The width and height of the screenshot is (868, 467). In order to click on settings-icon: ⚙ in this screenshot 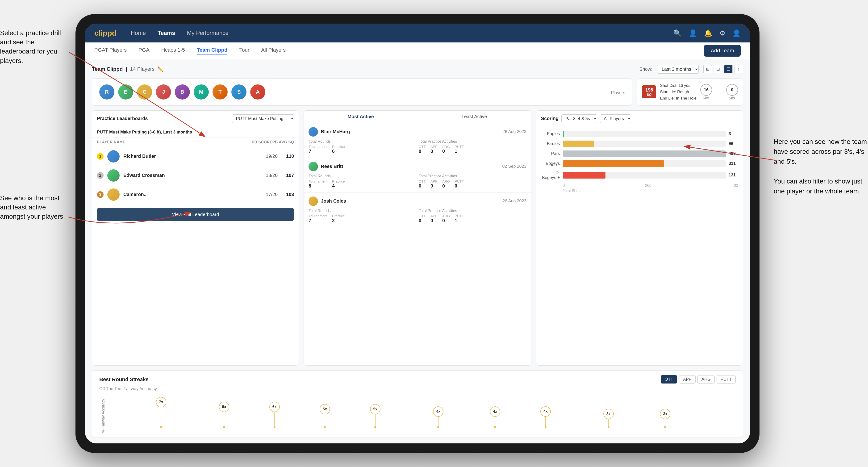, I will do `click(722, 33)`.